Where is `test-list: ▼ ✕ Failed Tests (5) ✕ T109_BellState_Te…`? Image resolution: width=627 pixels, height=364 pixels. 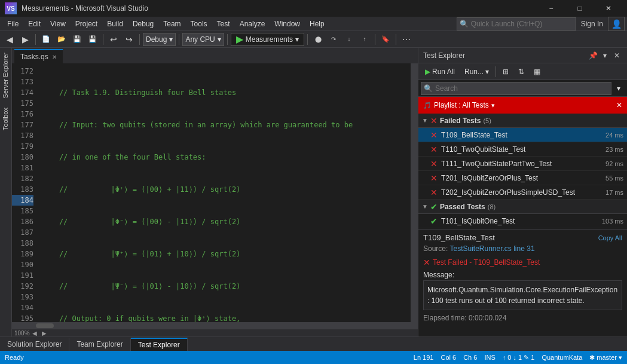 test-list: ▼ ✕ Failed Tests (5) ✕ T109_BellState_Te… is located at coordinates (522, 171).